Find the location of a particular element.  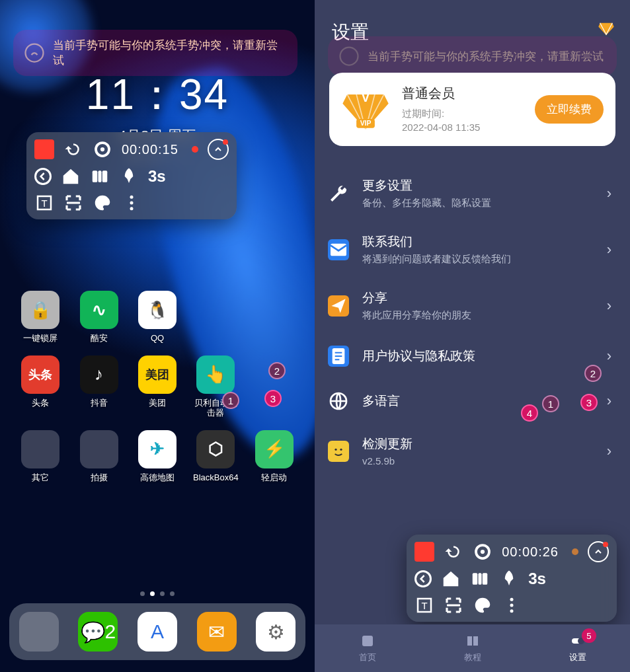

dock-app-设置: ⚙ is located at coordinates (276, 632).